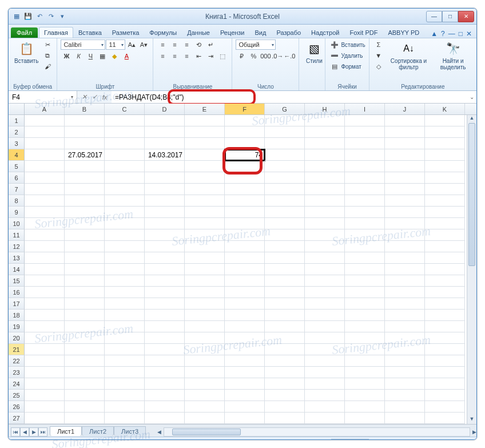  What do you see at coordinates (125, 235) in the screenshot?
I see `cell-C11` at bounding box center [125, 235].